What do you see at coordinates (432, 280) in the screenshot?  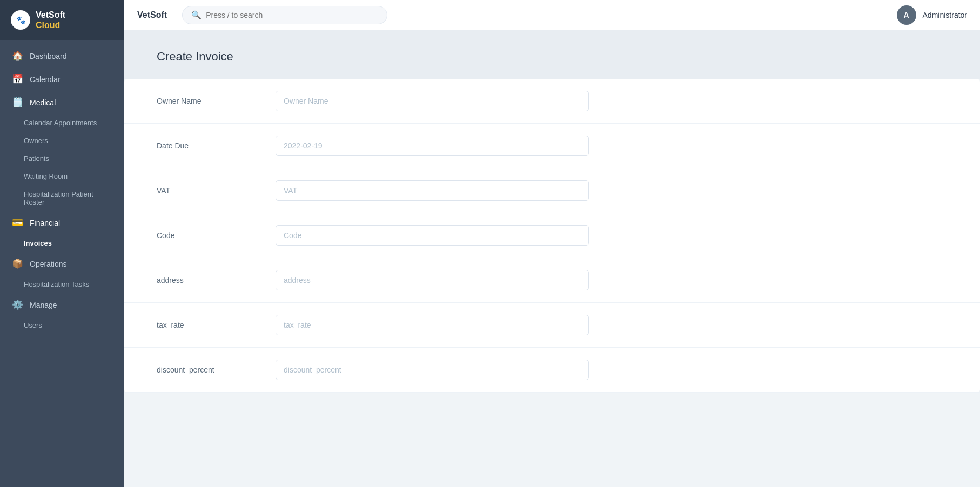 I see `form-input-address` at bounding box center [432, 280].